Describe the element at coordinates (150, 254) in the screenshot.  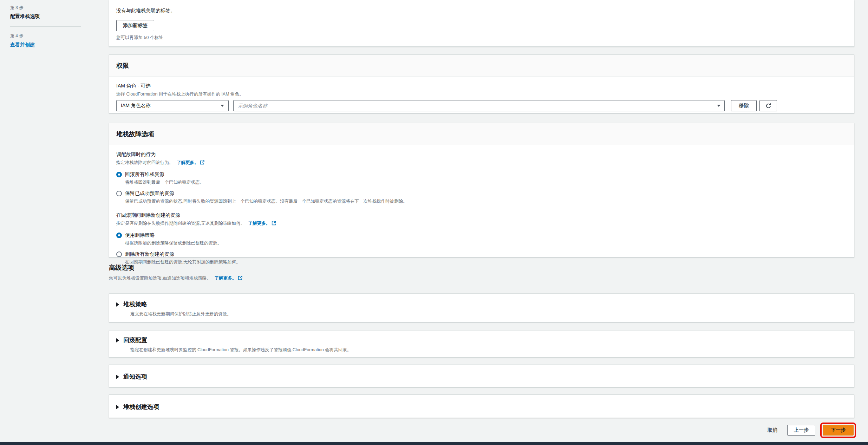
I see `radio-label: 删除所有新创建的资源` at that location.